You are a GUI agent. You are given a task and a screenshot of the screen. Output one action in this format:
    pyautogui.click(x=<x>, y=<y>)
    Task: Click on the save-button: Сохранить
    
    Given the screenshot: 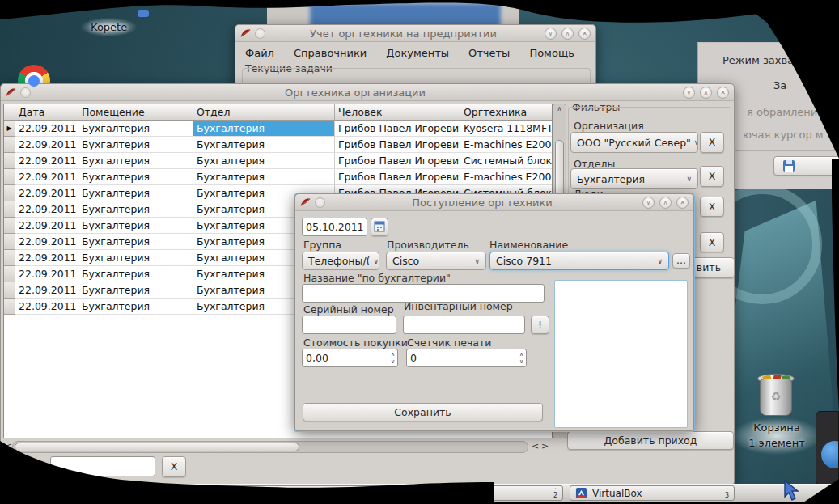 What is the action you would take?
    pyautogui.click(x=422, y=413)
    